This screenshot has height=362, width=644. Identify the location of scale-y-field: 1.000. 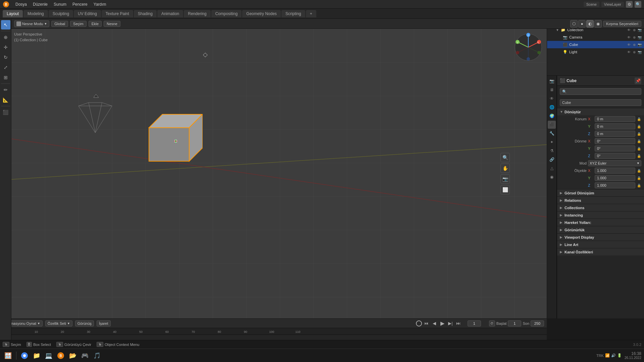
(615, 178).